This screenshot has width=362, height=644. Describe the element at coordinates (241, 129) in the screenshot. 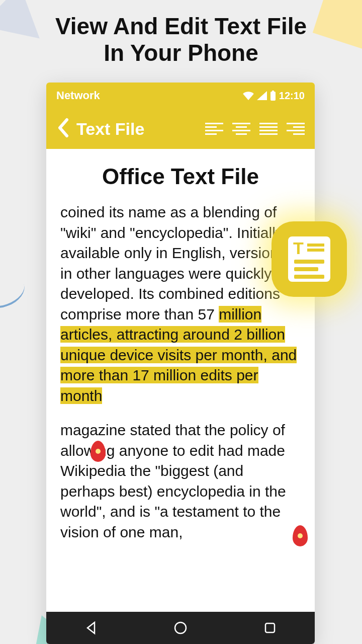

I see `align-center-button` at that location.